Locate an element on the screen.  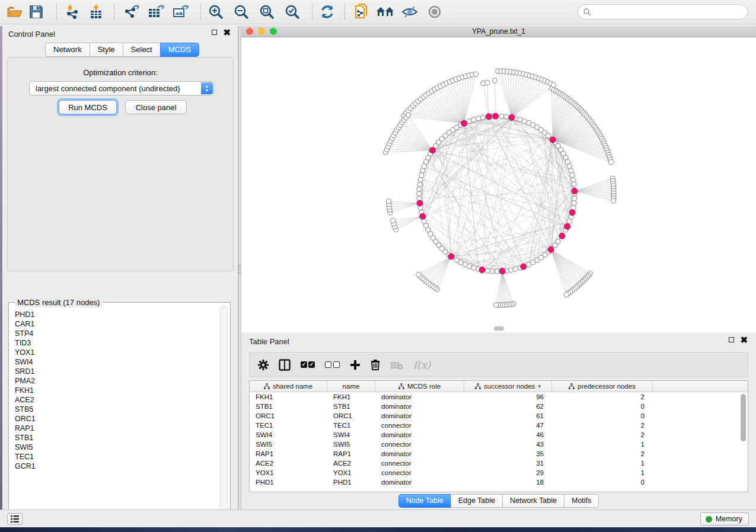
tab-style: Style is located at coordinates (106, 50).